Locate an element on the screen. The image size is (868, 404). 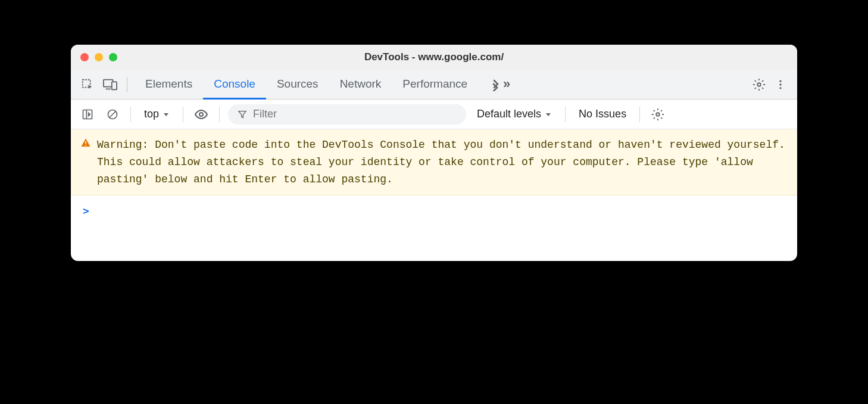
toggle-sidebar-icon is located at coordinates (88, 114).